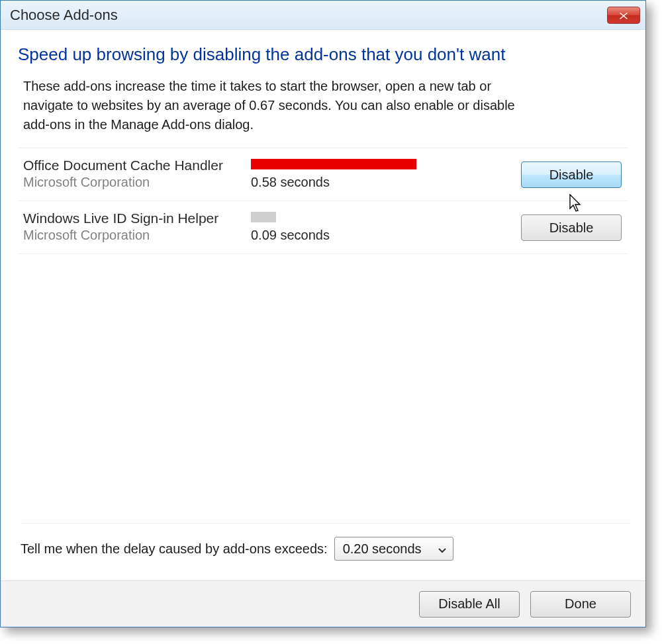 Image resolution: width=662 pixels, height=644 pixels. I want to click on threshold-value: 0.20 seconds, so click(383, 549).